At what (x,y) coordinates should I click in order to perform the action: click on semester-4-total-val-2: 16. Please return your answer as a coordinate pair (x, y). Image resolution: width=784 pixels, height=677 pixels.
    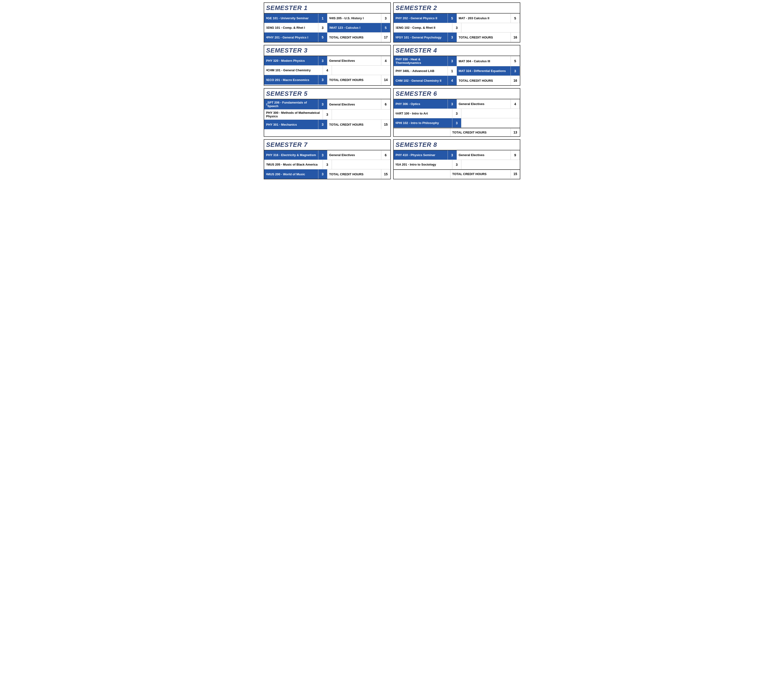
    Looking at the image, I should click on (515, 80).